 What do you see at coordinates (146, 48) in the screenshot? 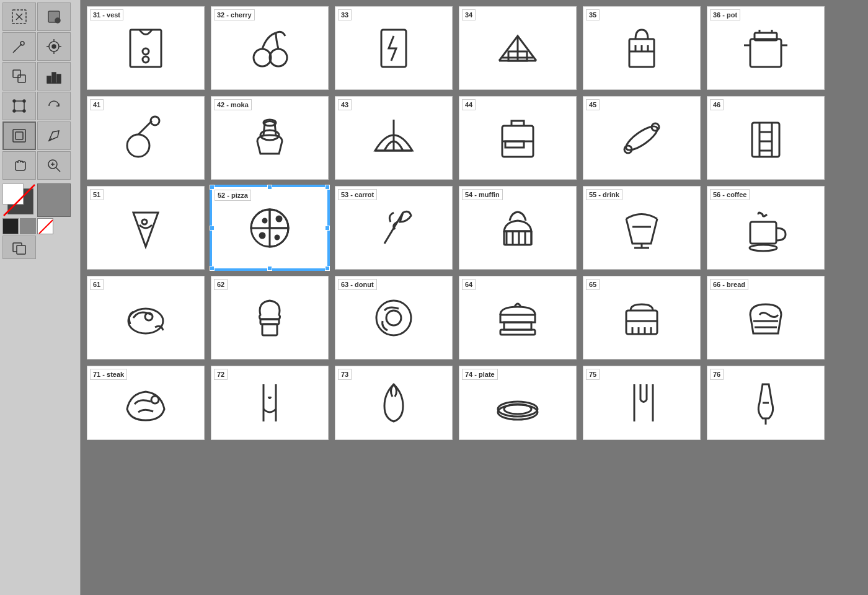
I see `icon-cell-31: 31 - vest` at bounding box center [146, 48].